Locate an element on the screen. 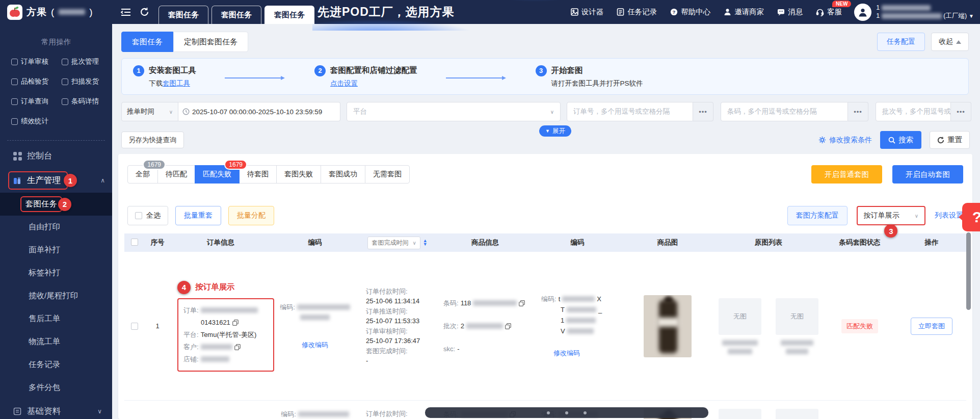  batch-retry-button: 批量重套 is located at coordinates (198, 216).